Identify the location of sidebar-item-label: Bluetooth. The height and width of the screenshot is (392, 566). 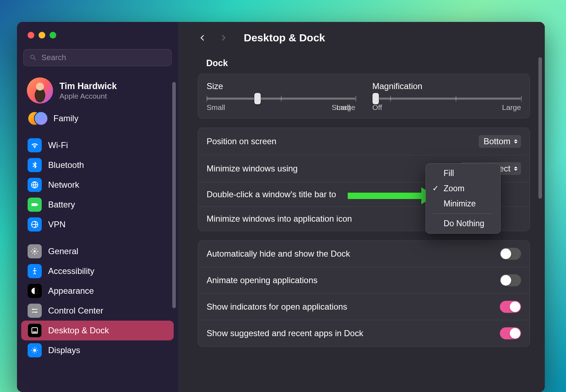
(66, 165).